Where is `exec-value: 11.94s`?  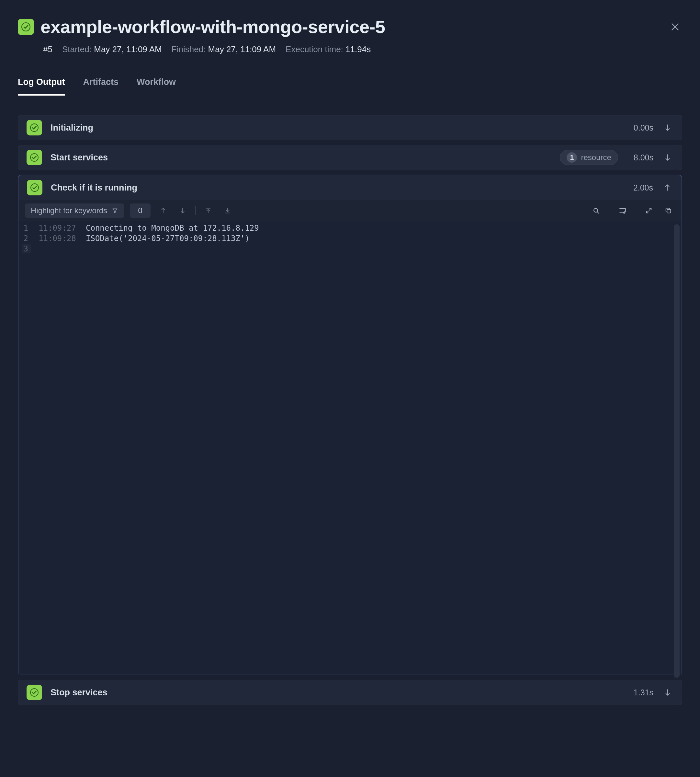 exec-value: 11.94s is located at coordinates (358, 49).